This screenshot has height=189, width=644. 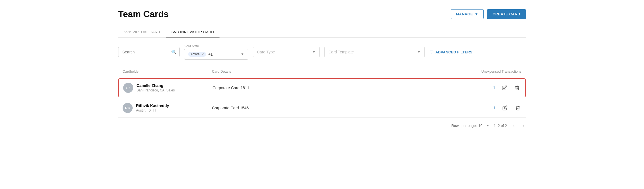 What do you see at coordinates (322, 72) in the screenshot?
I see `table-header: Cardholder Card Details Unexpensed Trans…` at bounding box center [322, 72].